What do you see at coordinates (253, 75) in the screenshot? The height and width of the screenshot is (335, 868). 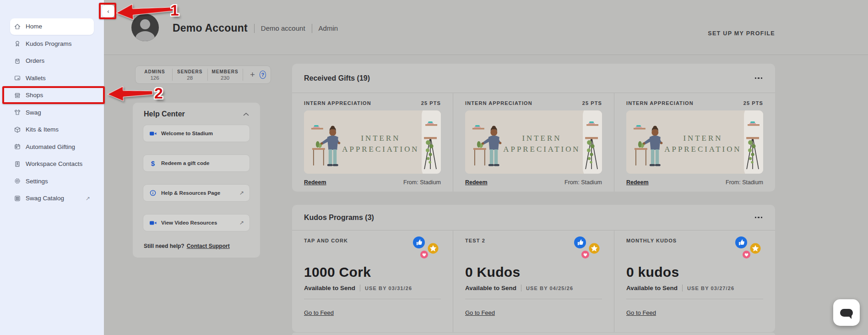 I see `add-icon: +` at bounding box center [253, 75].